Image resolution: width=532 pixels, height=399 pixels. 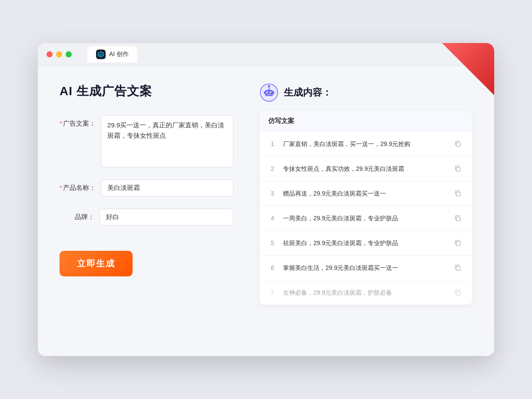 I want to click on svg-text: AI, so click(x=101, y=55).